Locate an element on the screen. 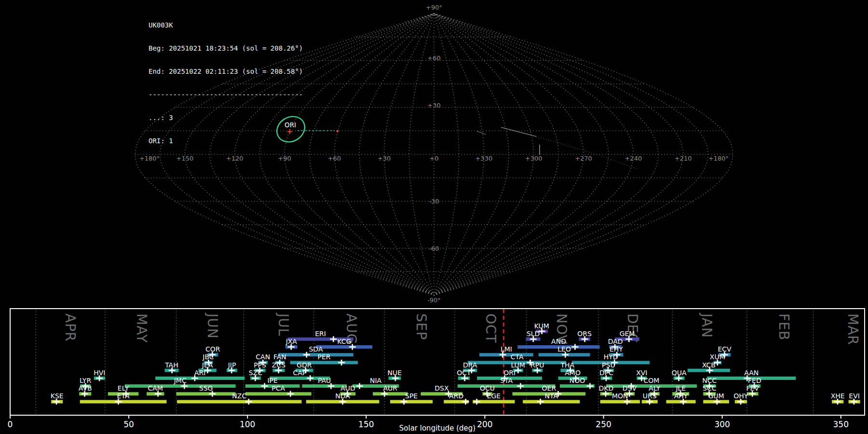 This screenshot has width=868, height=434. axis-tick-label: 50 is located at coordinates (129, 424).